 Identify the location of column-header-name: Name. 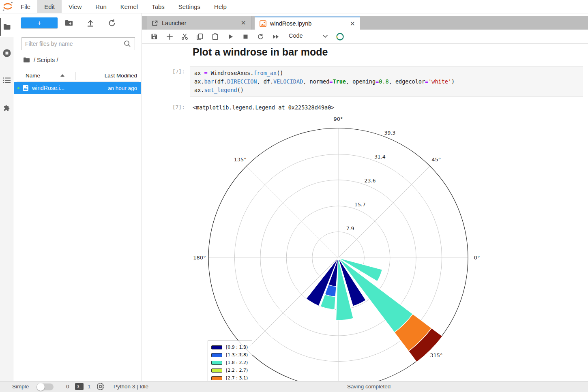
(33, 75).